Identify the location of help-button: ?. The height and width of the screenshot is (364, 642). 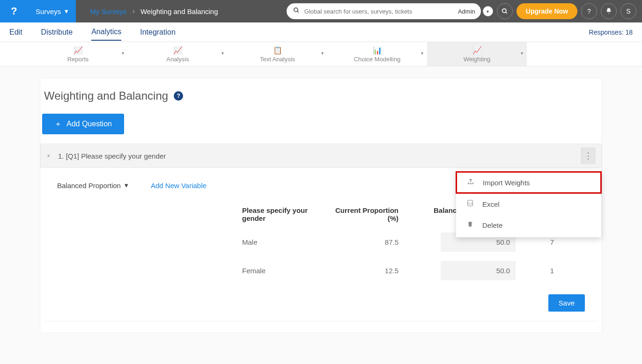
(589, 11).